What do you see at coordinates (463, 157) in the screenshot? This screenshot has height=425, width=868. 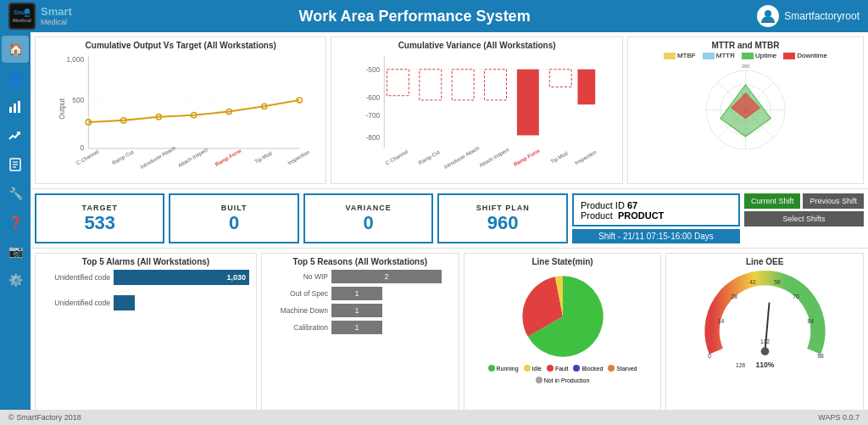 I see `svg-text: Introducer Attach` at bounding box center [463, 157].